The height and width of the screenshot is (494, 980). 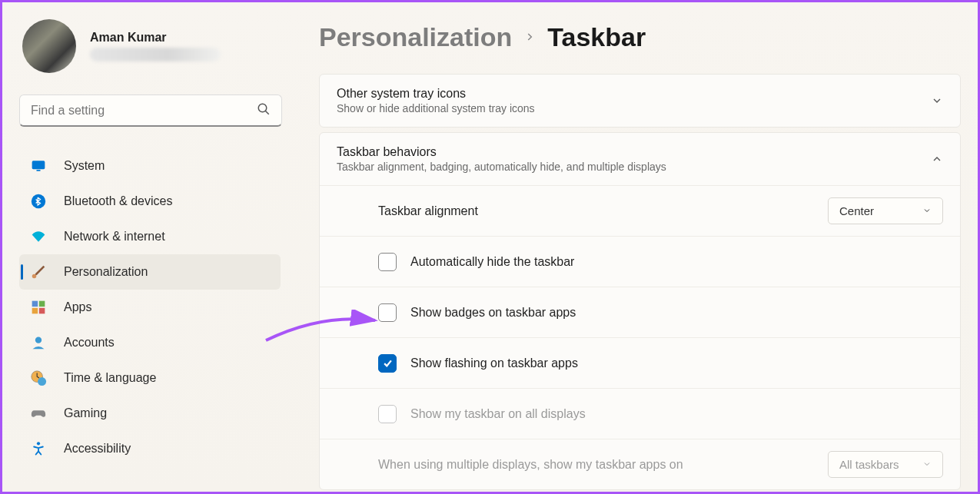 What do you see at coordinates (639, 211) in the screenshot?
I see `row-taskbar-alignment: Taskbar alignment Center` at bounding box center [639, 211].